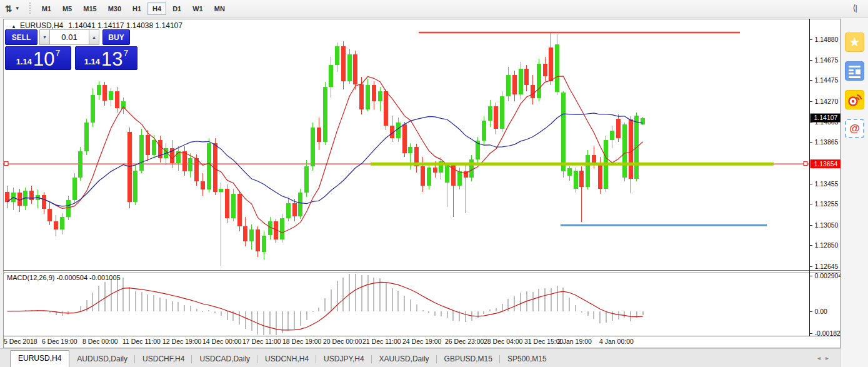 The height and width of the screenshot is (367, 868). I want to click on svg-text: 26 Dec 23:00, so click(465, 341).